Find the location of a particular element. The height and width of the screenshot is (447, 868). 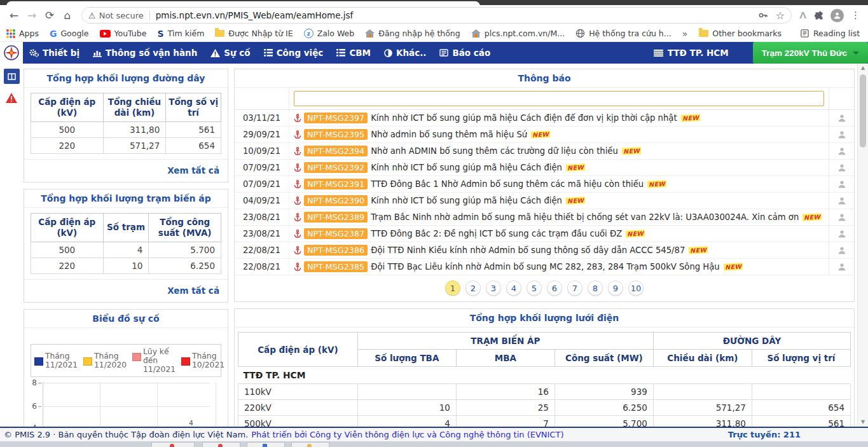

bookmark-tra-cuu: Hệ thống tra cứu h... is located at coordinates (623, 33).